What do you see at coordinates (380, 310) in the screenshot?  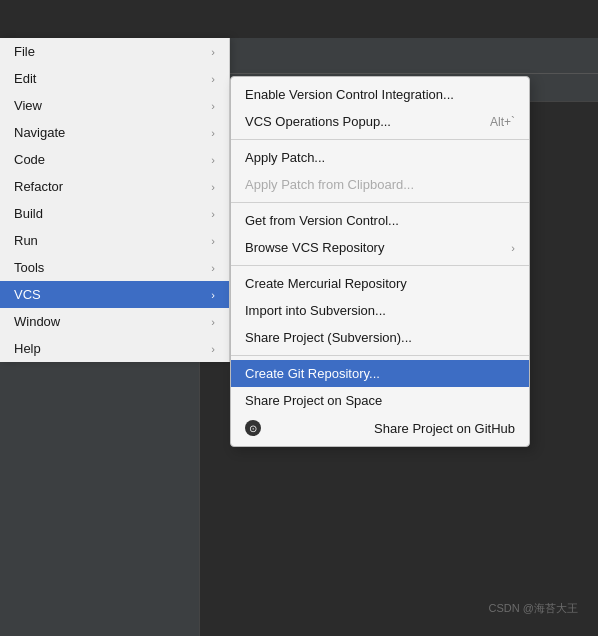 I see `submenu-import-subversion: Import into Subversion...` at bounding box center [380, 310].